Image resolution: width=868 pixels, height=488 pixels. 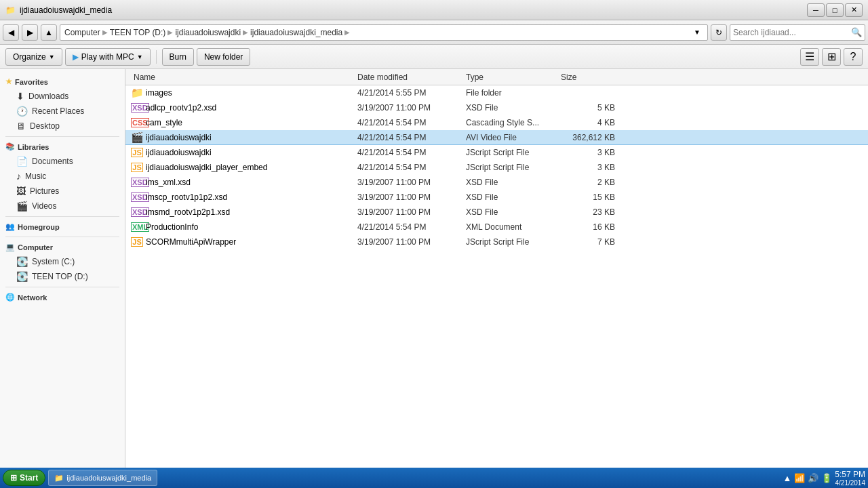 I want to click on organize-button: Organize ▼, so click(x=34, y=57).